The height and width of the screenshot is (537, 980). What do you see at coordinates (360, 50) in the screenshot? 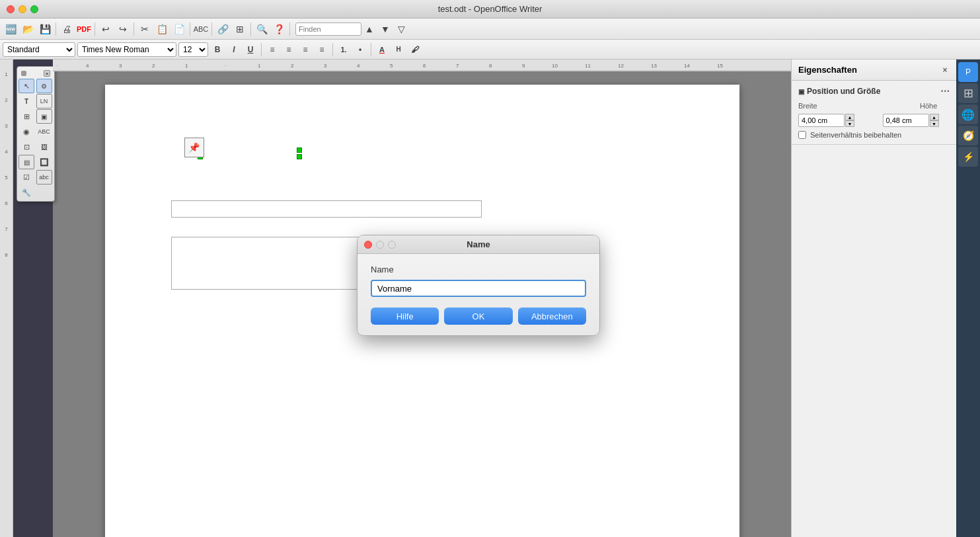
I see `list-unordered-button: •` at bounding box center [360, 50].